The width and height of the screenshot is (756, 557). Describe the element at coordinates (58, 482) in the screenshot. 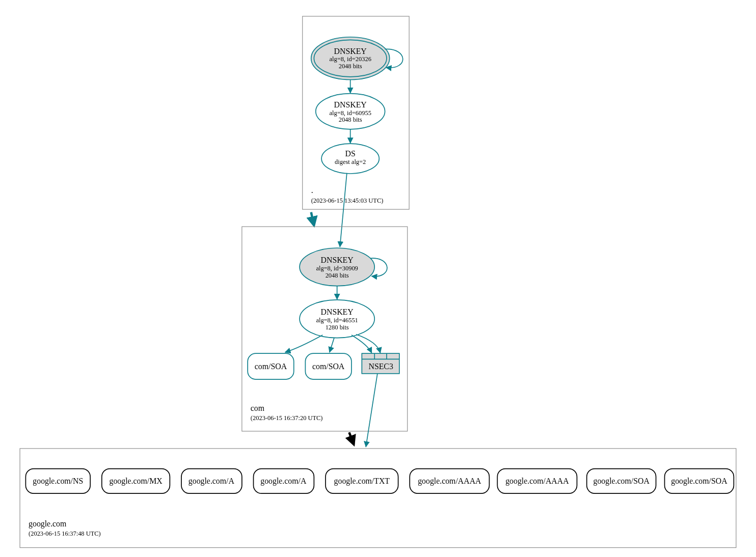

I see `google-record-ns: google.com/NS` at that location.